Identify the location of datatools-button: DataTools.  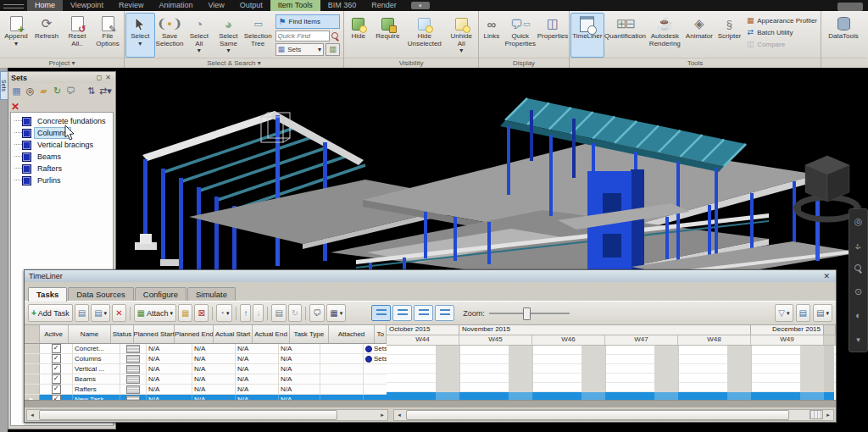
(843, 36).